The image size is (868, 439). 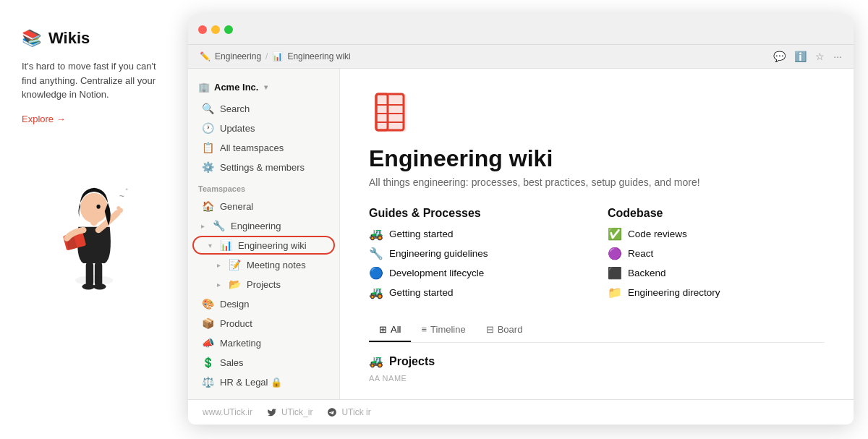 What do you see at coordinates (716, 292) in the screenshot?
I see `codebase-item-4: 📁 Engineering directory` at bounding box center [716, 292].